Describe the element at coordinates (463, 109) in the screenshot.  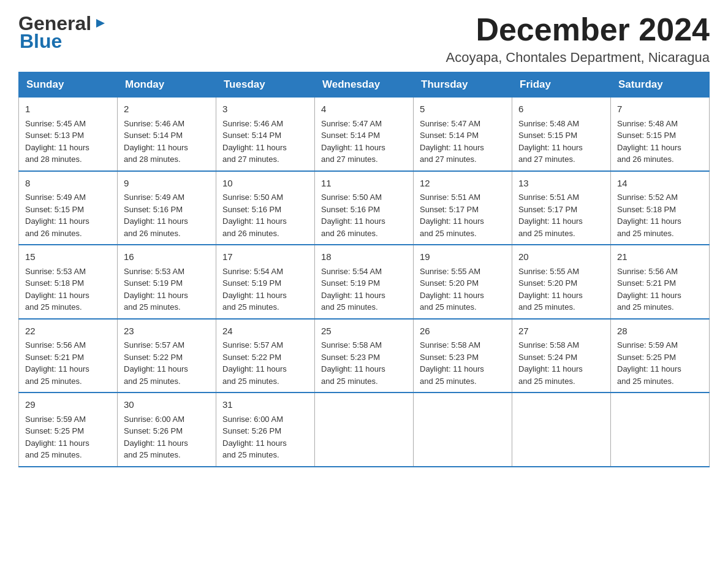
I see `day-number: 5` at that location.